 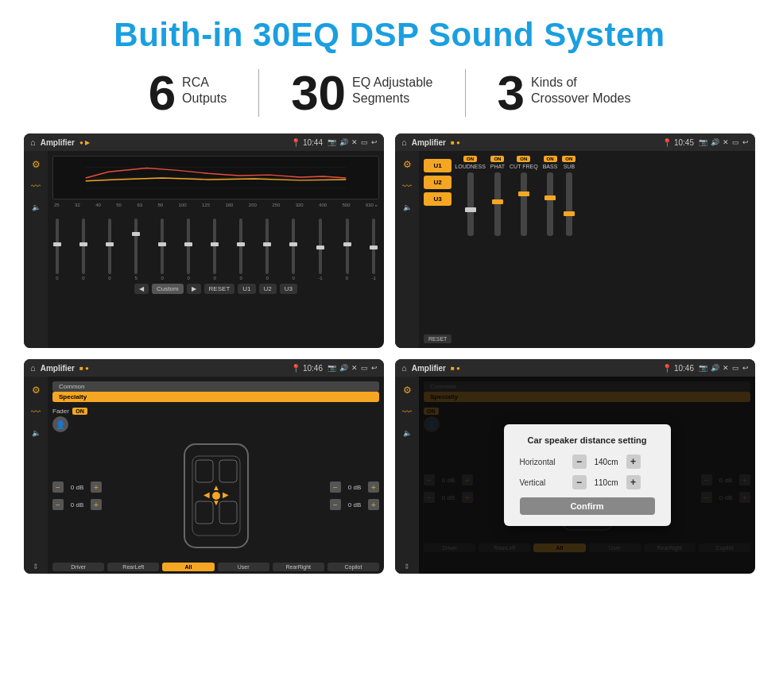 I want to click on play-button: ▶, so click(x=194, y=289).